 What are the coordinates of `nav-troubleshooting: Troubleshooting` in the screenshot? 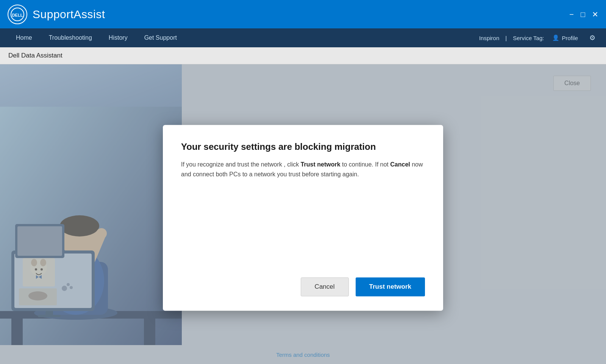 It's located at (70, 38).